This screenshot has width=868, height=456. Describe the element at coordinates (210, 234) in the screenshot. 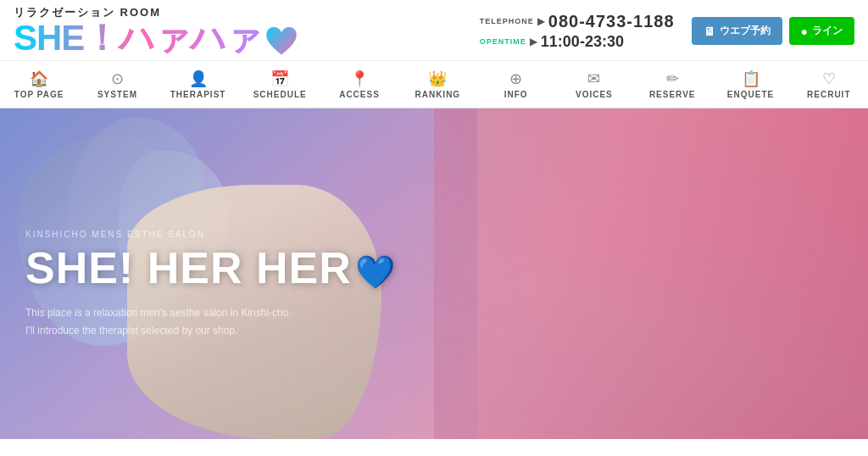

I see `hero-small-text: KINSHICHO MENS ESTHE SALON` at that location.